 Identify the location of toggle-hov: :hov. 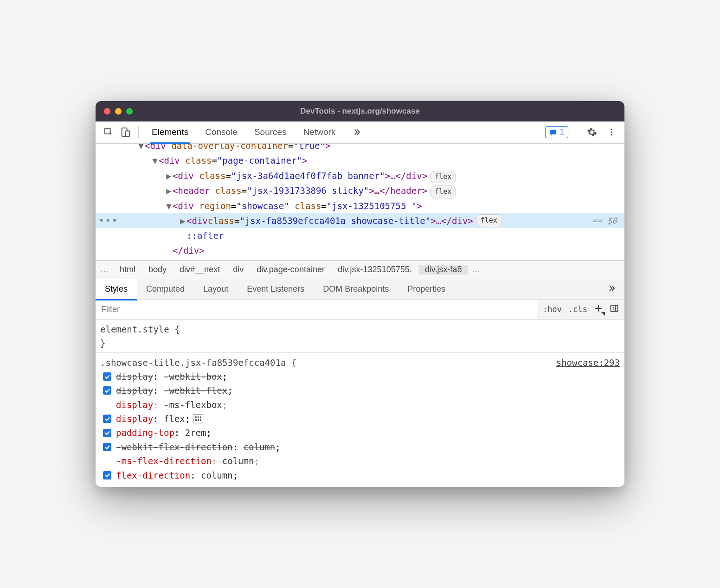
(552, 309).